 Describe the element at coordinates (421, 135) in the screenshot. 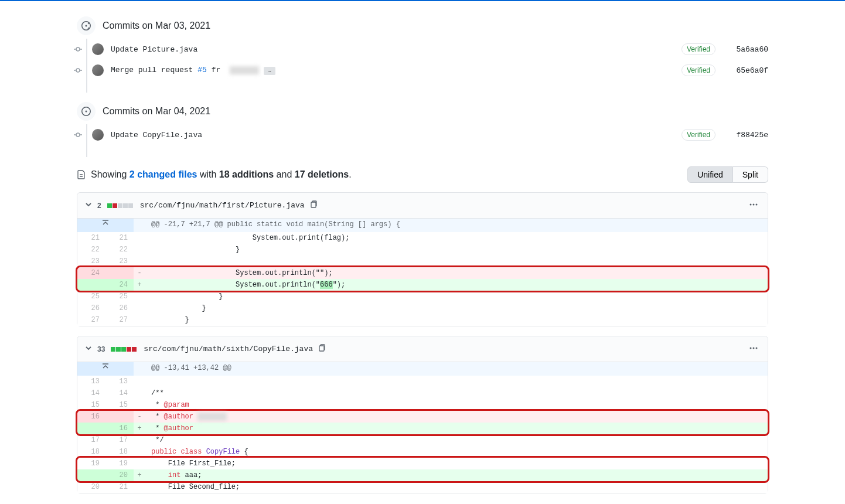

I see `commit-row: Update CopyFile.java Verified f88425e` at that location.